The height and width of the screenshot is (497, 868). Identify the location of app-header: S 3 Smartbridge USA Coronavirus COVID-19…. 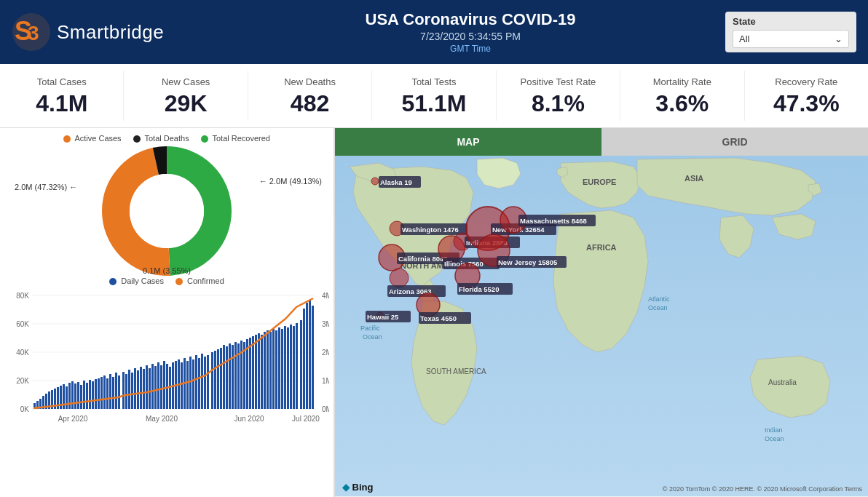
(434, 32).